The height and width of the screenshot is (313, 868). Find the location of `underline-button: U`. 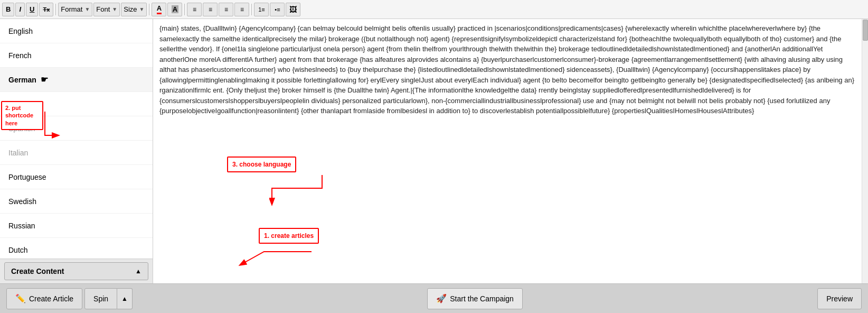

underline-button: U is located at coordinates (32, 10).